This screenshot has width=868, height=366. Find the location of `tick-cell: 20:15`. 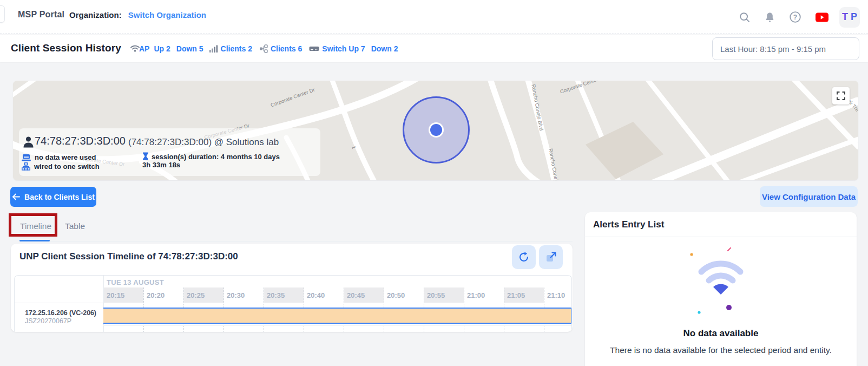

tick-cell: 20:15 is located at coordinates (123, 295).